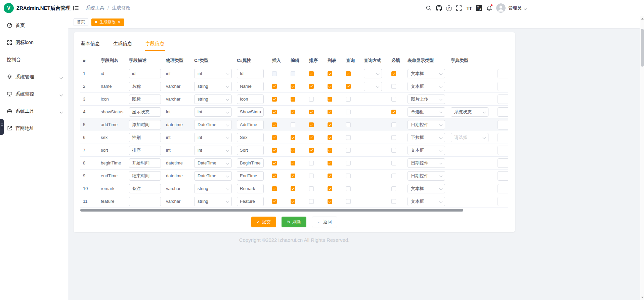 The image size is (644, 300). Describe the element at coordinates (459, 8) in the screenshot. I see `fullscreen-icon` at that location.